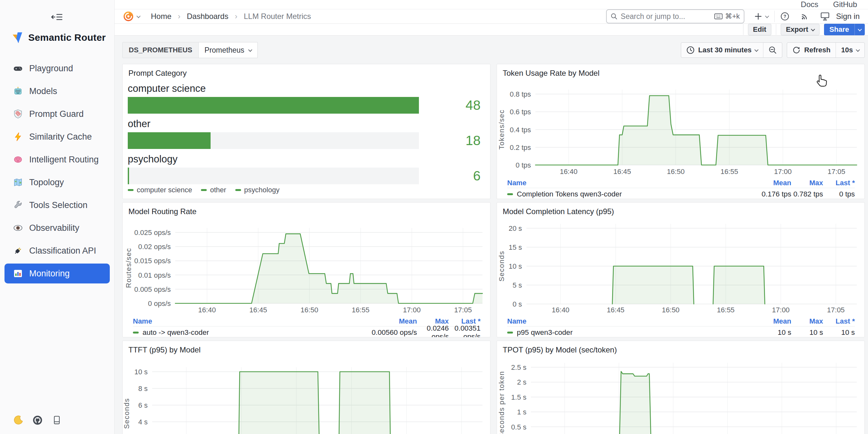 This screenshot has height=434, width=868. I want to click on grafana-header: Home › Dashboards › LLM Router Metrics S…, so click(491, 17).